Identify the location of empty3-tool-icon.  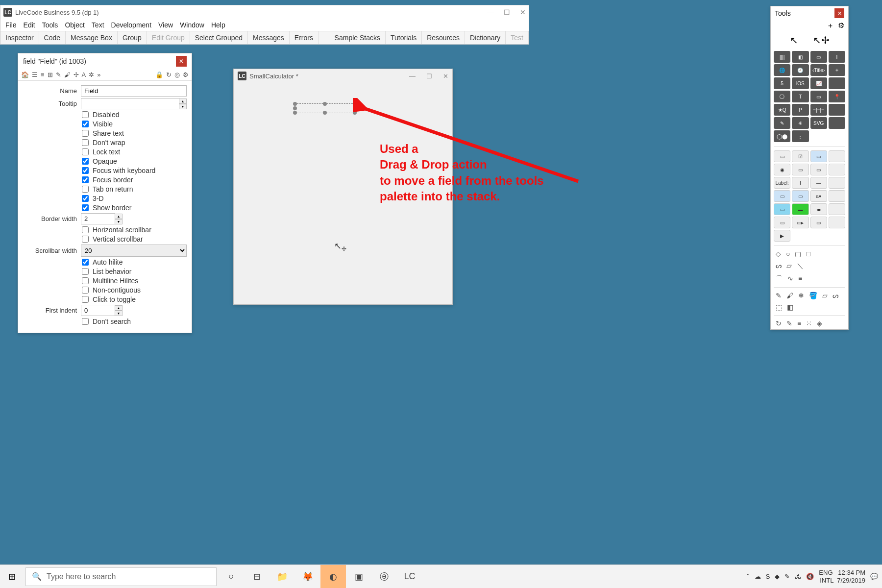
(837, 183).